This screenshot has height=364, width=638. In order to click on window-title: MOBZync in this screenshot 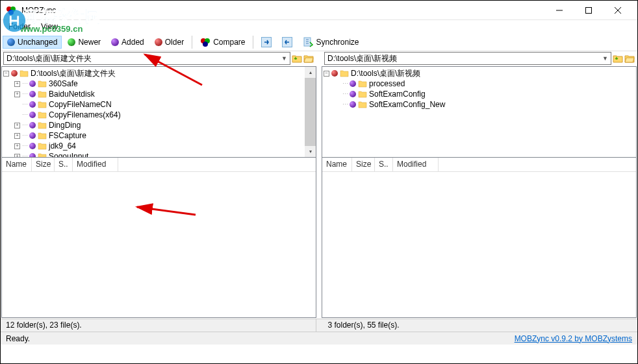, I will do `click(283, 10)`.